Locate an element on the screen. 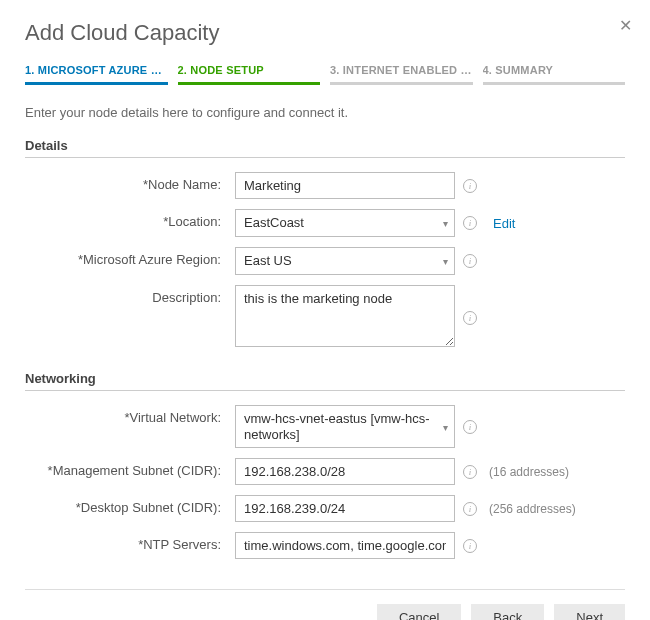 The width and height of the screenshot is (650, 620). location-select: EastCoast ▾ is located at coordinates (345, 223).